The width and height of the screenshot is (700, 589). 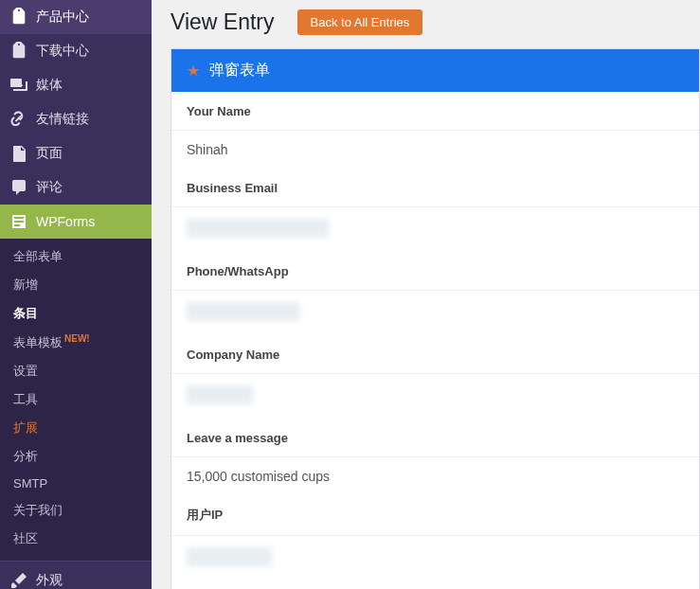 What do you see at coordinates (360, 23) in the screenshot?
I see `back-to-entries-button: Back to All Entries` at bounding box center [360, 23].